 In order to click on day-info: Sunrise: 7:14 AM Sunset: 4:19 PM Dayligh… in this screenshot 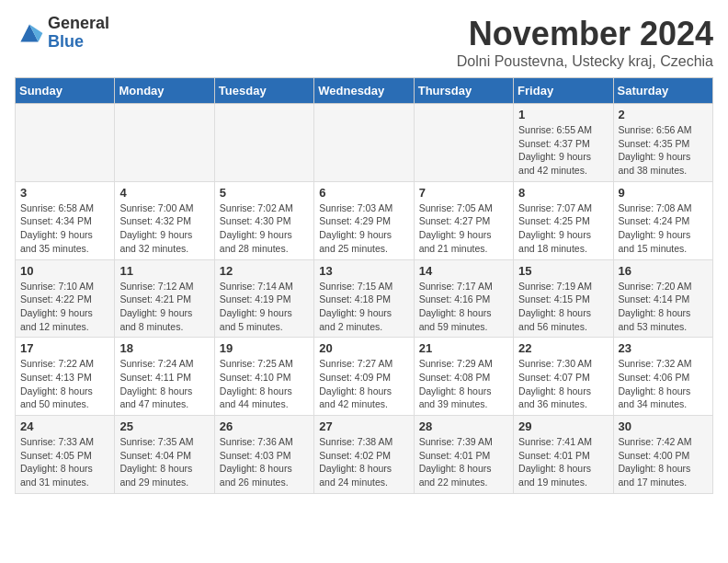, I will do `click(265, 307)`.